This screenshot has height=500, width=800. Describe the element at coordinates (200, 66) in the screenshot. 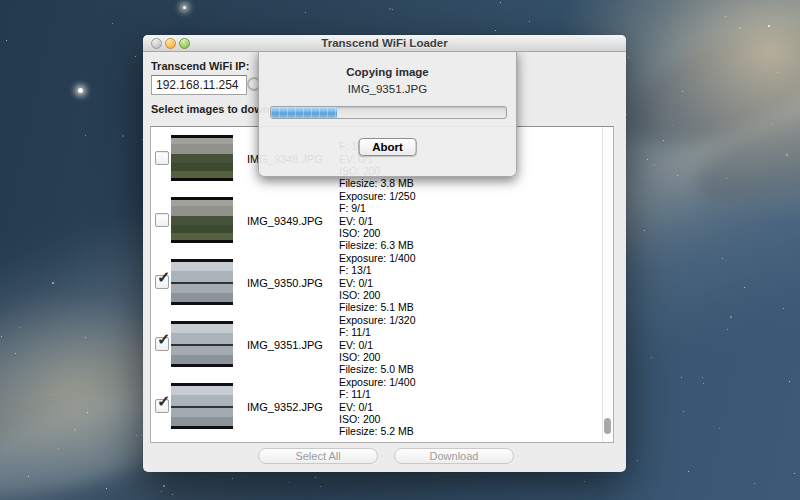

I see `ip-field-label: Transcend WiFi IP:` at that location.